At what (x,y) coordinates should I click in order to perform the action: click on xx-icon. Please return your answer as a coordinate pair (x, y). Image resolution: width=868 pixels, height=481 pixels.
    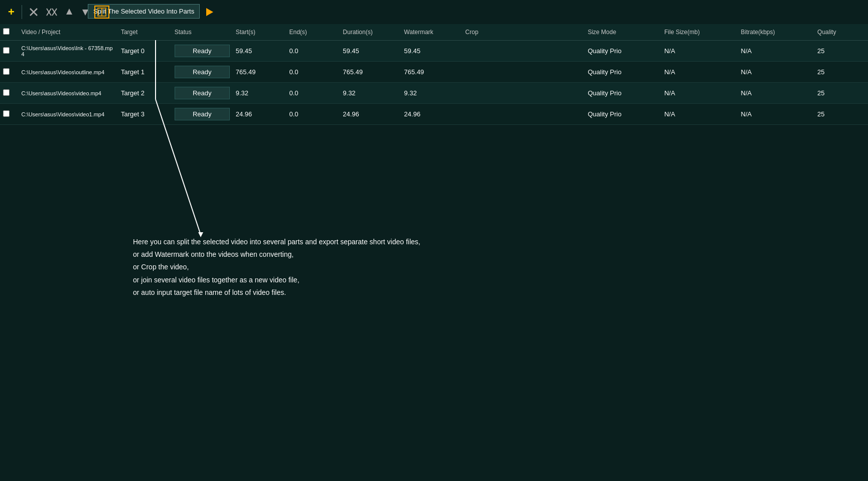
    Looking at the image, I should click on (52, 12).